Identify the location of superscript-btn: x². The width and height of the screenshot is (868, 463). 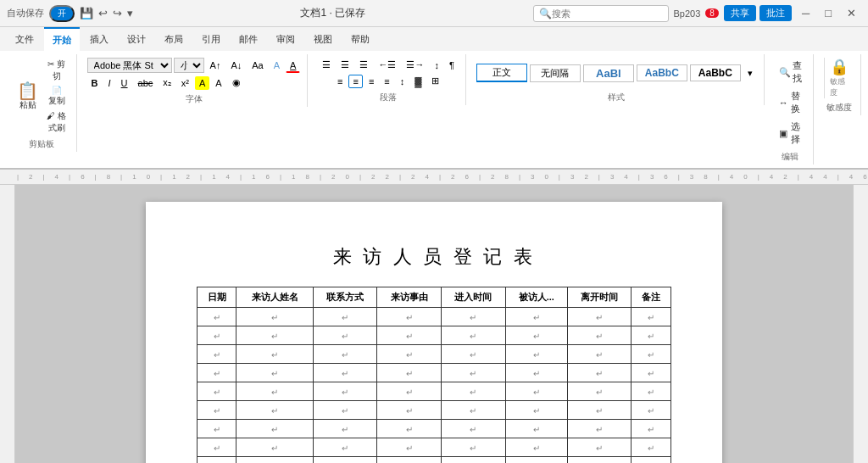
(185, 83).